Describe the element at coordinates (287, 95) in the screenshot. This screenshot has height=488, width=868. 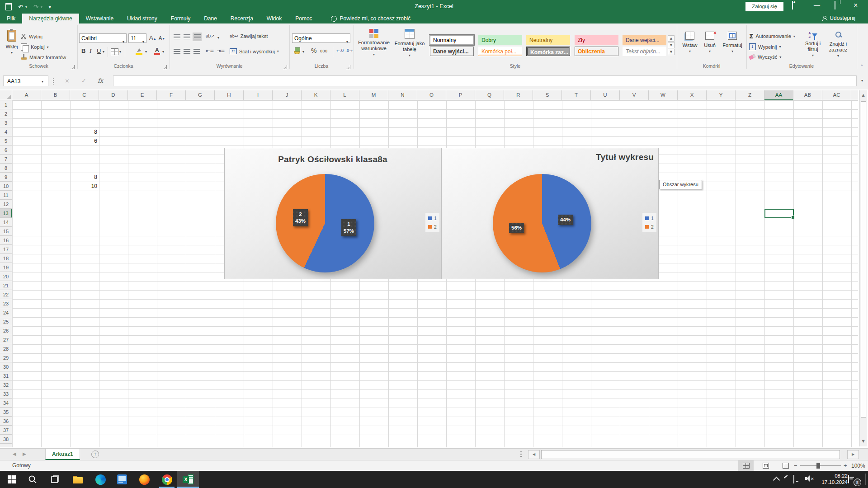
I see `column-header-J: J` at that location.